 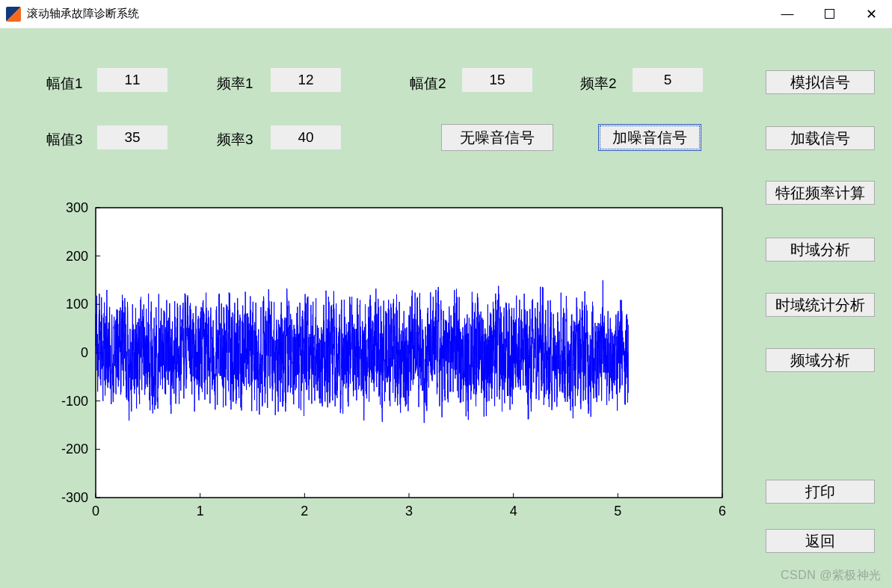 What do you see at coordinates (820, 82) in the screenshot?
I see `simulate-button: 模拟信号` at bounding box center [820, 82].